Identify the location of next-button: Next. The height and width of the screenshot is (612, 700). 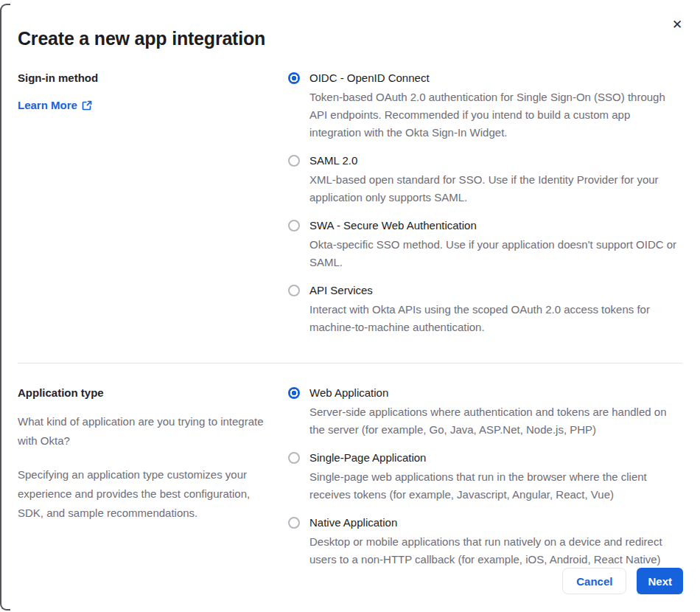
(660, 581).